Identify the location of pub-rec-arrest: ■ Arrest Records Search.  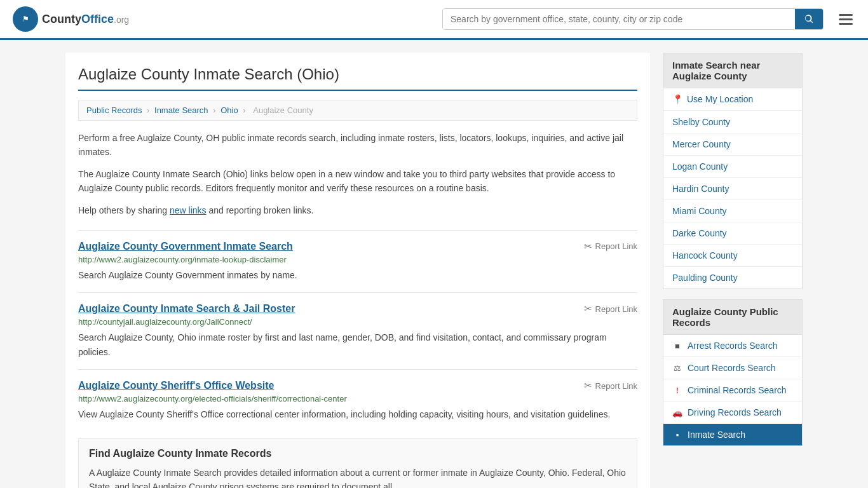
(733, 346).